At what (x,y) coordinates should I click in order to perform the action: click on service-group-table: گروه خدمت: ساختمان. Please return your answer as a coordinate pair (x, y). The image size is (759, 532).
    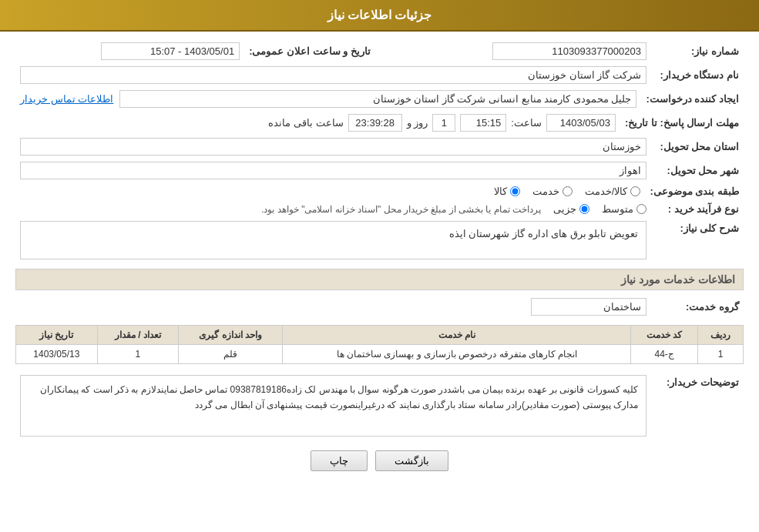
    Looking at the image, I should click on (379, 306).